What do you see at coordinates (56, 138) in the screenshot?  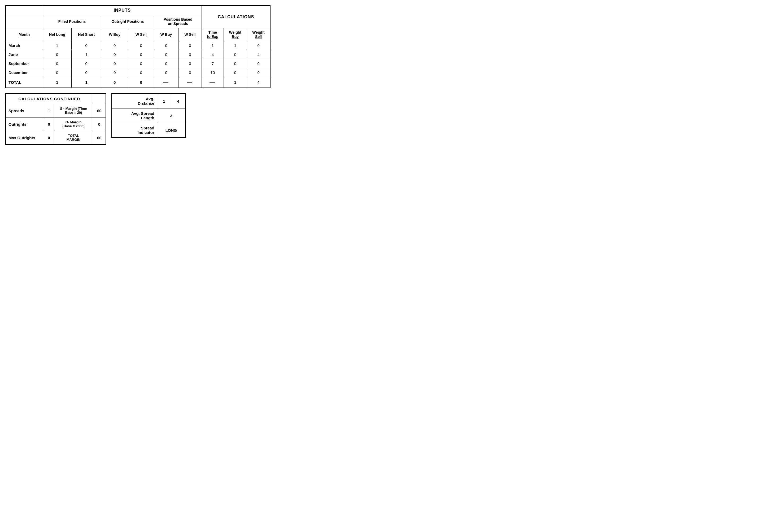 I see `calc-cont-row: Max Outrights 0 TOTALMARGIN 60` at bounding box center [56, 138].